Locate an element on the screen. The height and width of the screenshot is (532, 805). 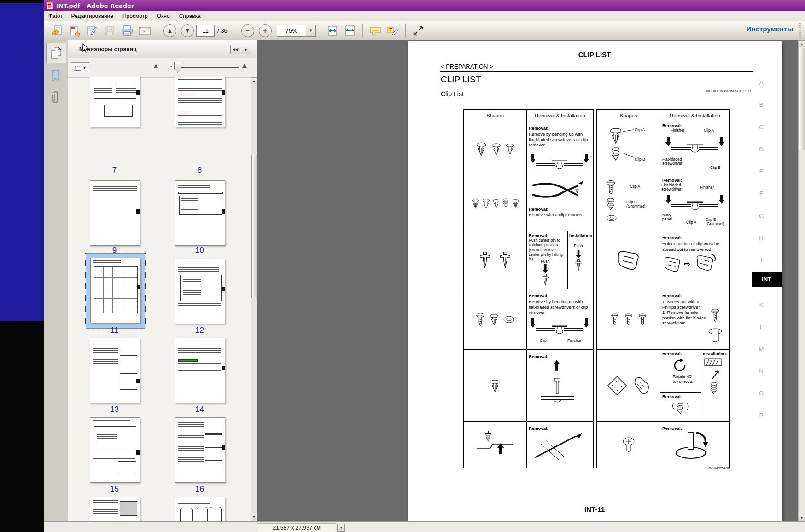
menu-window: Окно is located at coordinates (163, 16).